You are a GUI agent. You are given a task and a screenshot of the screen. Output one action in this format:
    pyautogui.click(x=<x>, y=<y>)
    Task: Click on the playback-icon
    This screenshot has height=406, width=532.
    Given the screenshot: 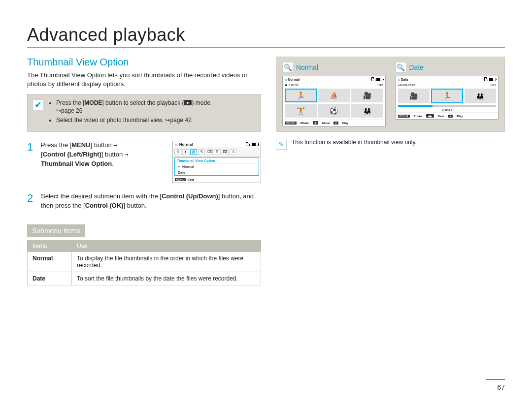 What is the action you would take?
    pyautogui.click(x=188, y=102)
    